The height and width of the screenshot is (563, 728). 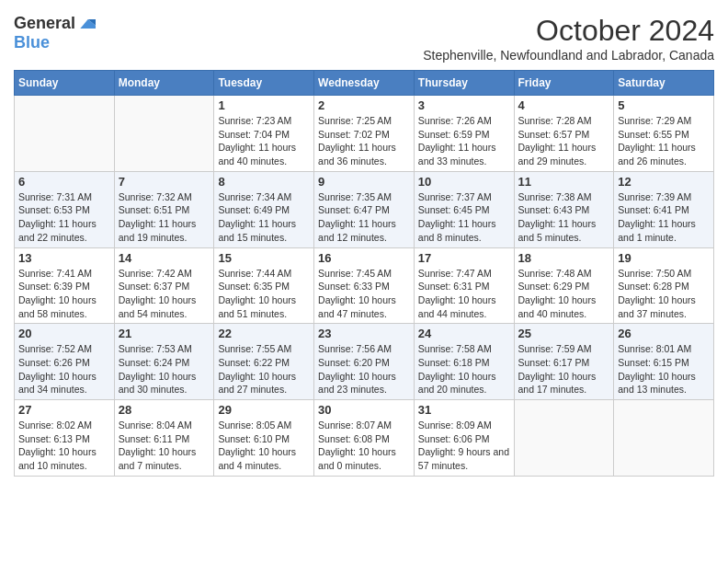 What do you see at coordinates (264, 333) in the screenshot?
I see `day-number: 22` at bounding box center [264, 333].